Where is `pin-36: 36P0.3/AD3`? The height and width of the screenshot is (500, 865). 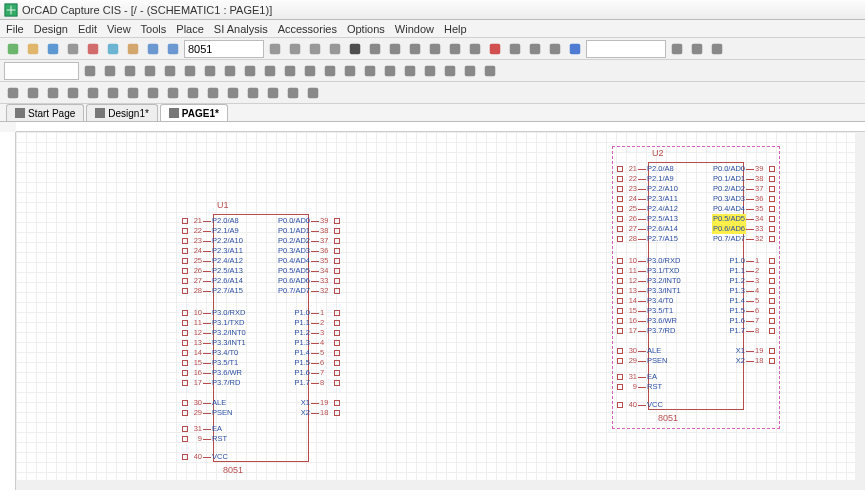 pin-36: 36P0.3/AD3 is located at coordinates (744, 199).